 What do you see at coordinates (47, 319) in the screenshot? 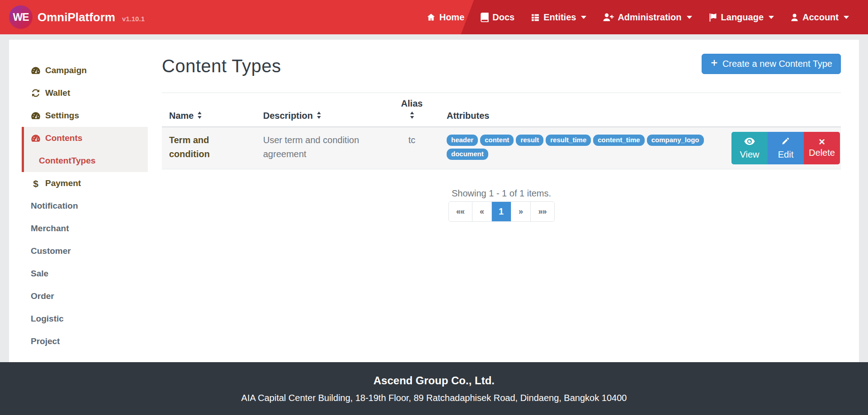
I see `sidebar-item-label: Logistic` at bounding box center [47, 319].